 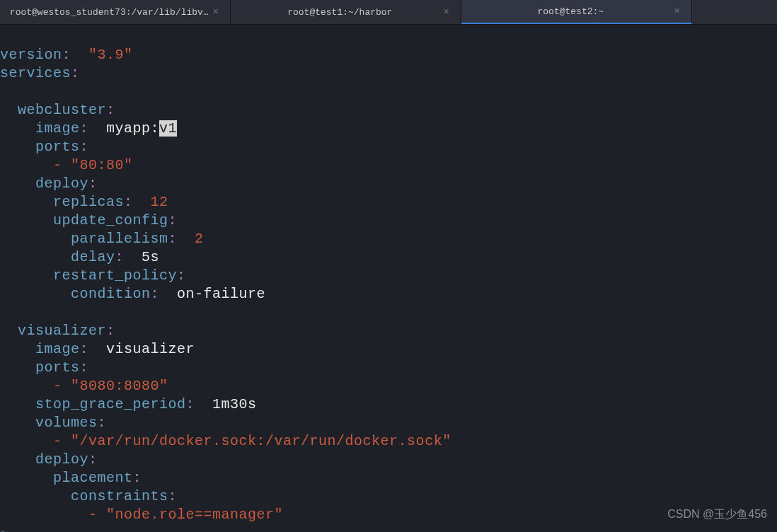 I want to click on tab-title: root@test1:~/harbor, so click(x=340, y=13).